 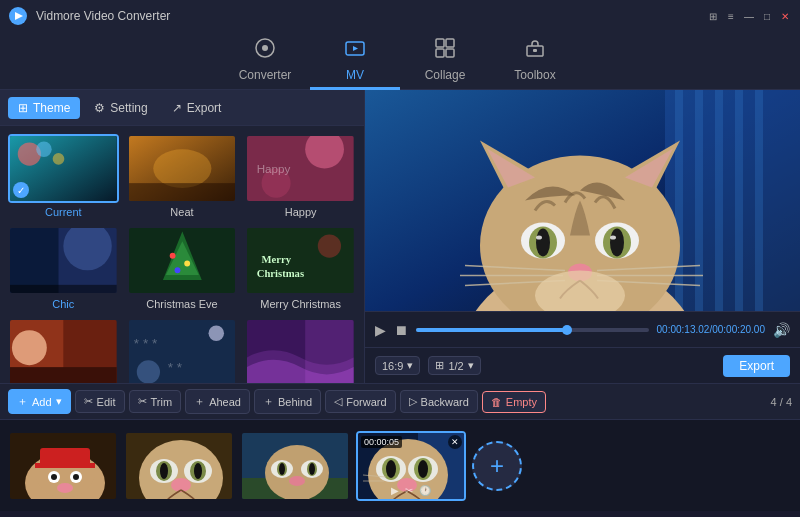 What do you see at coordinates (400, 401) in the screenshot?
I see `bottom-toolbar: ＋ Add ▾ ✂ Edit ✂ Trim ＋ Ahead ＋ Behind ◁…` at bounding box center [400, 401].